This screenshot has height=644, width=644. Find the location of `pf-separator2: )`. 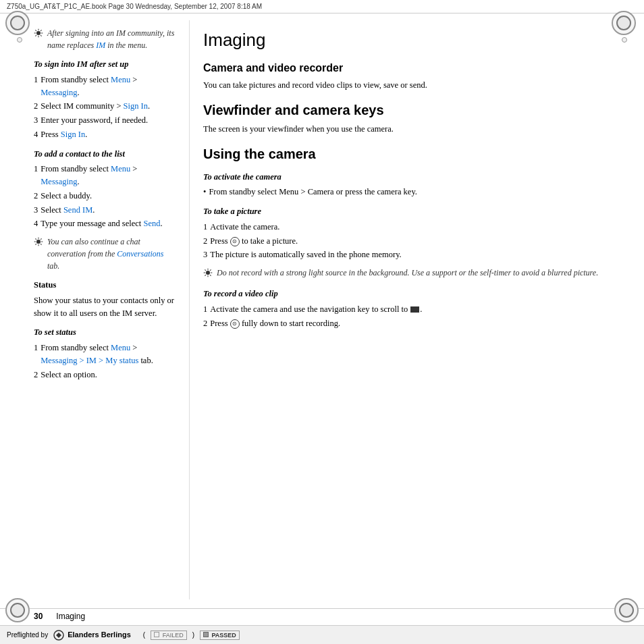

pf-separator2: ) is located at coordinates (193, 635).